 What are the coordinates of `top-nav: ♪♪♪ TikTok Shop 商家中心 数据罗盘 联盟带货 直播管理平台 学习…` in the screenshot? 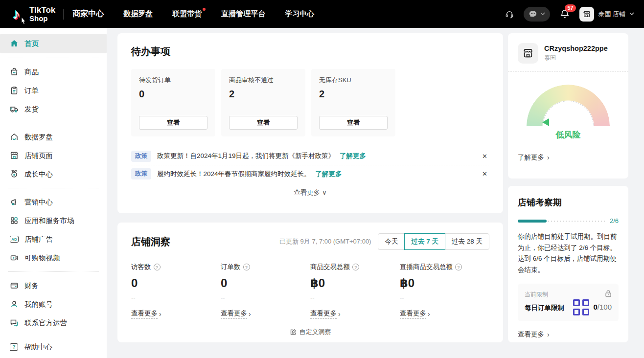 It's located at (322, 14).